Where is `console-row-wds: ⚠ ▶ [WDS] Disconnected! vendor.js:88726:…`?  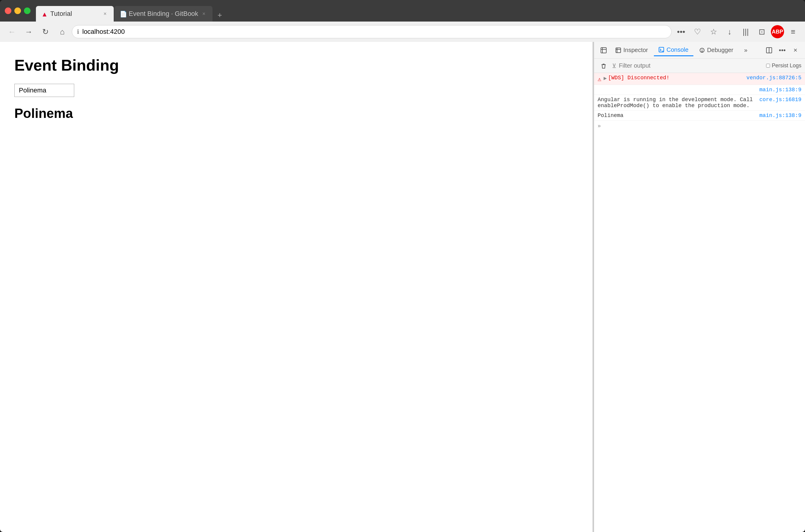 console-row-wds: ⚠ ▶ [WDS] Disconnected! vendor.js:88726:… is located at coordinates (699, 79).